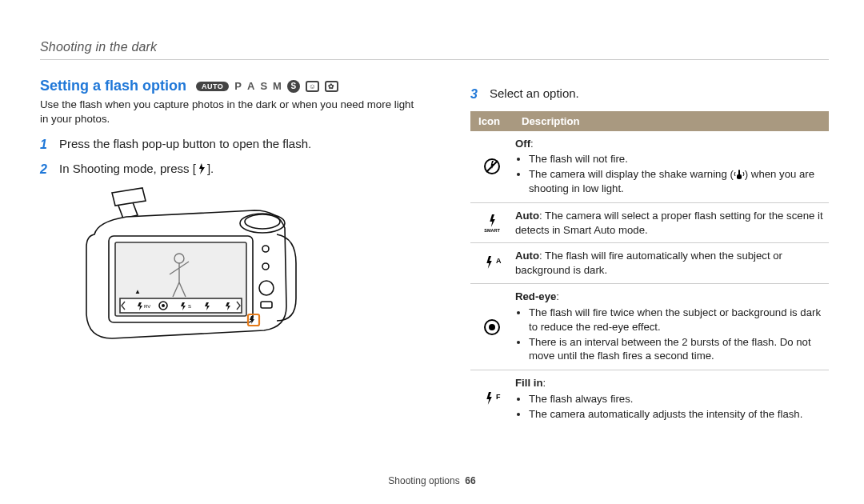  I want to click on svg-text: RV, so click(147, 306).